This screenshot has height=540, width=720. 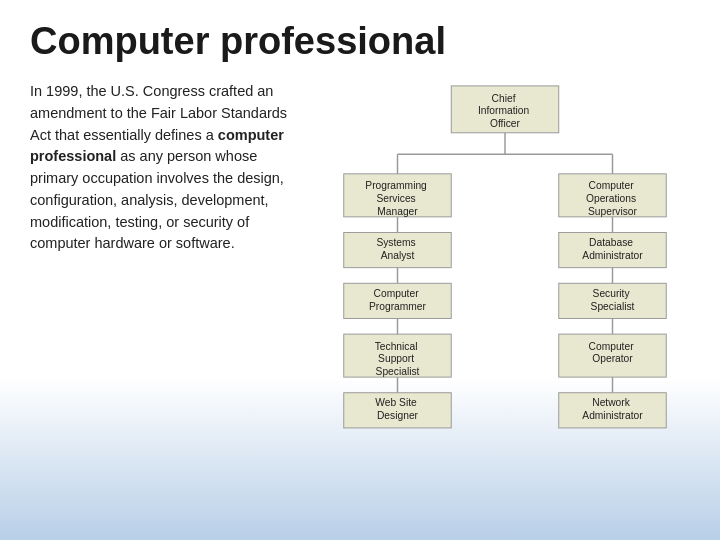 What do you see at coordinates (612, 198) in the screenshot?
I see `label-cos: Computer Operations Supervisor` at bounding box center [612, 198].